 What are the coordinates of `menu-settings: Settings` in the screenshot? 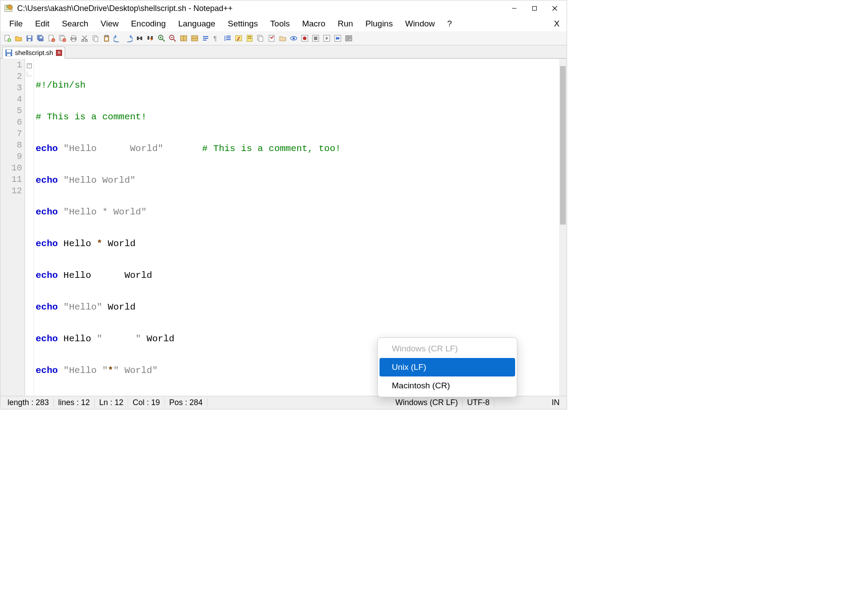 It's located at (243, 24).